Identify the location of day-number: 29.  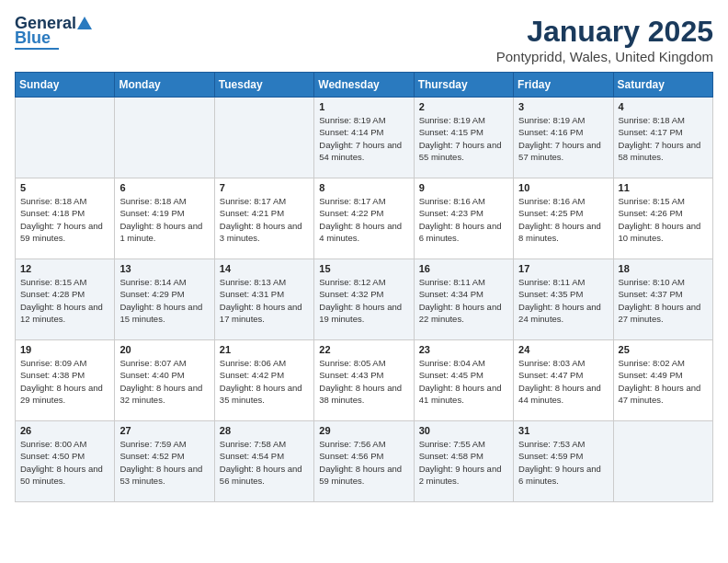
(364, 431).